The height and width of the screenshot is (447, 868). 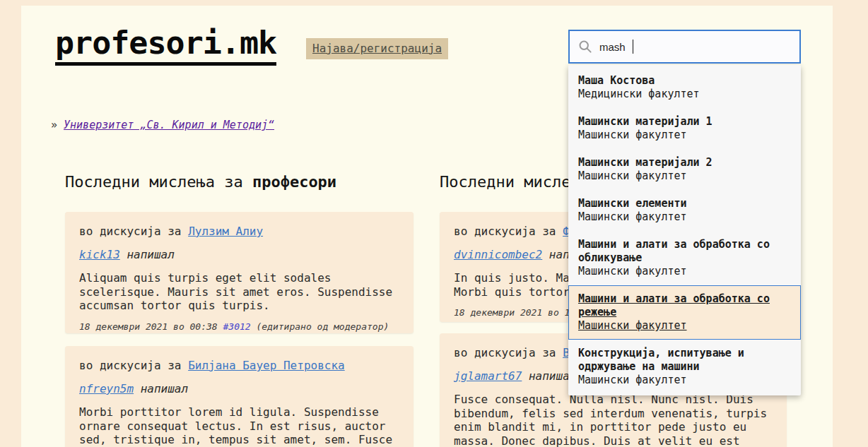 I want to click on suggestion-item: Машински материјали 1 Машински факултет, so click(x=684, y=129).